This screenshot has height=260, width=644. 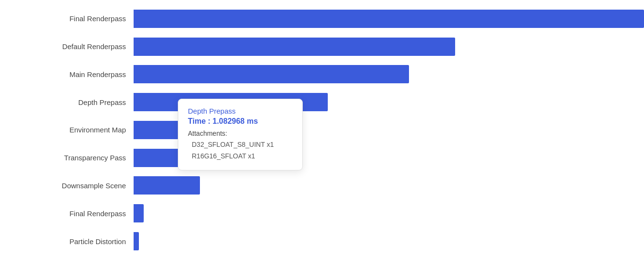 I want to click on tooltip-attachments: D32_SFLOAT_S8_UINT x1R16G16_SFLOAT x1, so click(x=240, y=151).